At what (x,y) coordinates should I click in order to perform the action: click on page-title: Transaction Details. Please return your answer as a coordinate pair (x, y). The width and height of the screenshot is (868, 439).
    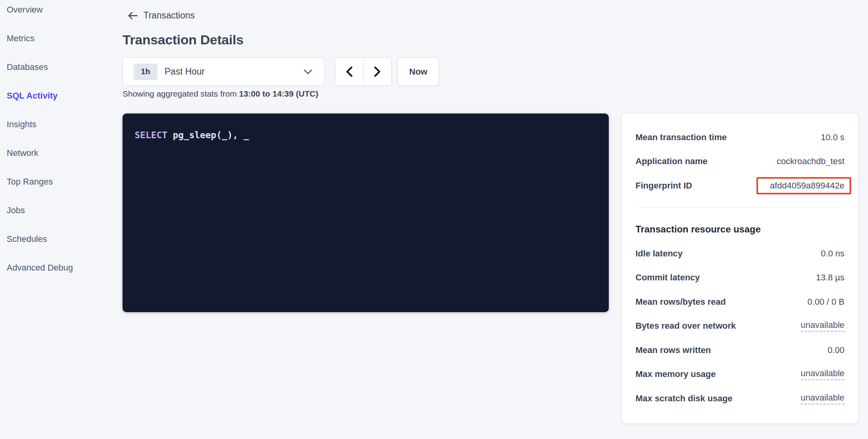
    Looking at the image, I should click on (183, 40).